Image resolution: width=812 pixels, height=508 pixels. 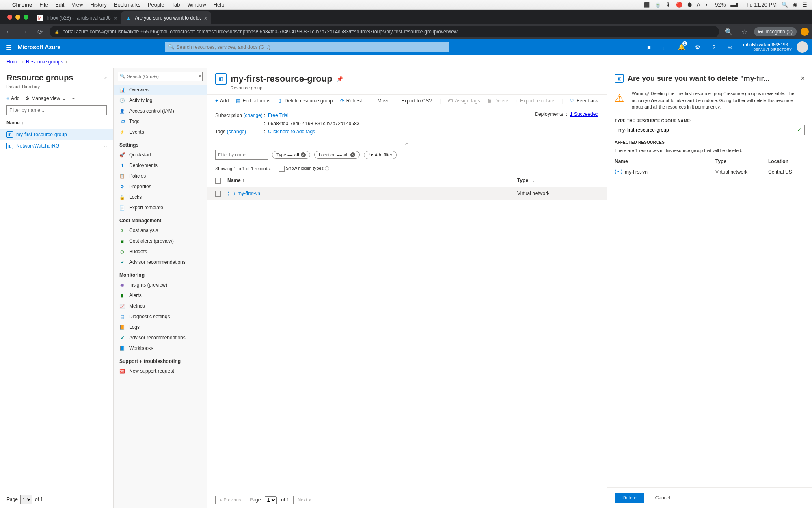 What do you see at coordinates (729, 32) in the screenshot?
I see `zoom-icon: 🔍` at bounding box center [729, 32].